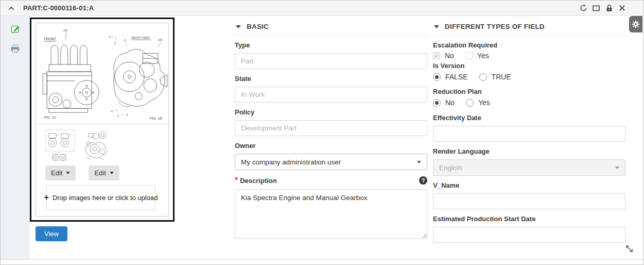 The image size is (644, 265). I want to click on types-section-header: DIFFERENT TYPES OF FIELD, so click(529, 29).